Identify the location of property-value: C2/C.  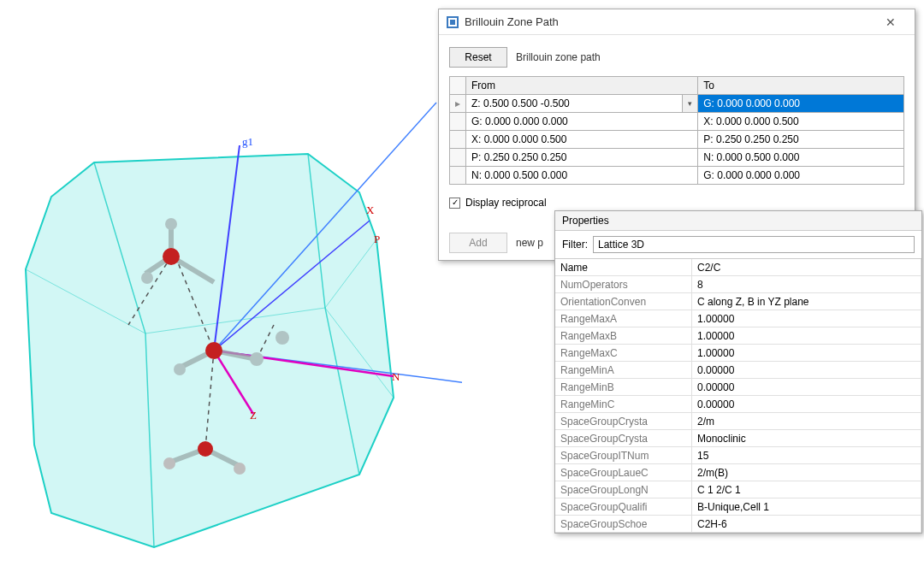
(807, 268).